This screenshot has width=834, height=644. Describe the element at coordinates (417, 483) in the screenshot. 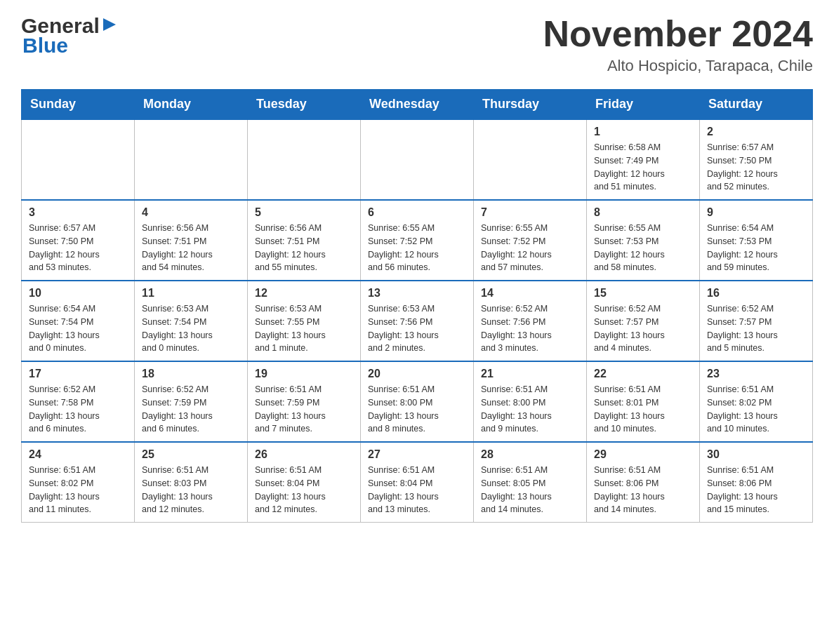

I see `calendar-week-5: 24Sunrise: 6:51 AM Sunset: 8:02 PM Dayli…` at that location.